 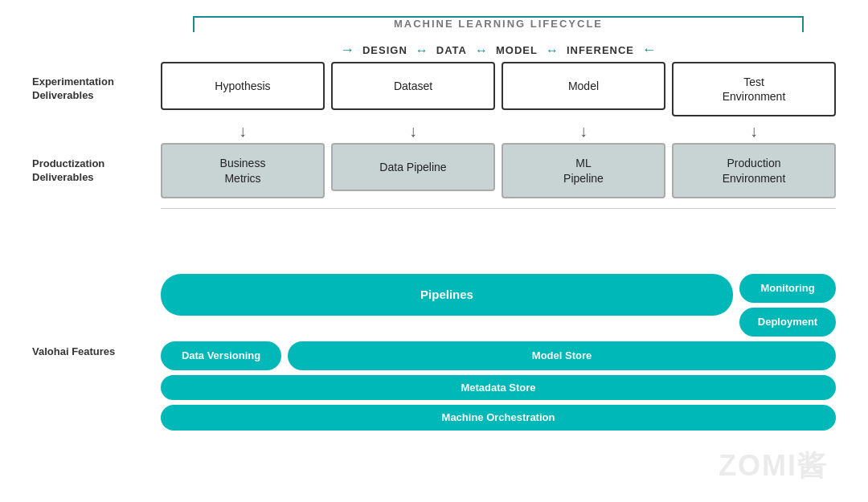 What do you see at coordinates (552, 51) in the screenshot?
I see `arrow-both-3: ↔` at bounding box center [552, 51].